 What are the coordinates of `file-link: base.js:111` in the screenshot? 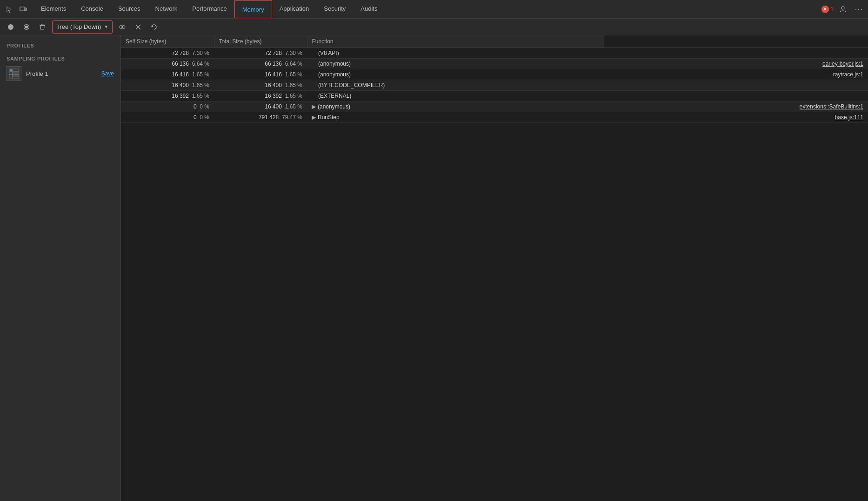 It's located at (736, 117).